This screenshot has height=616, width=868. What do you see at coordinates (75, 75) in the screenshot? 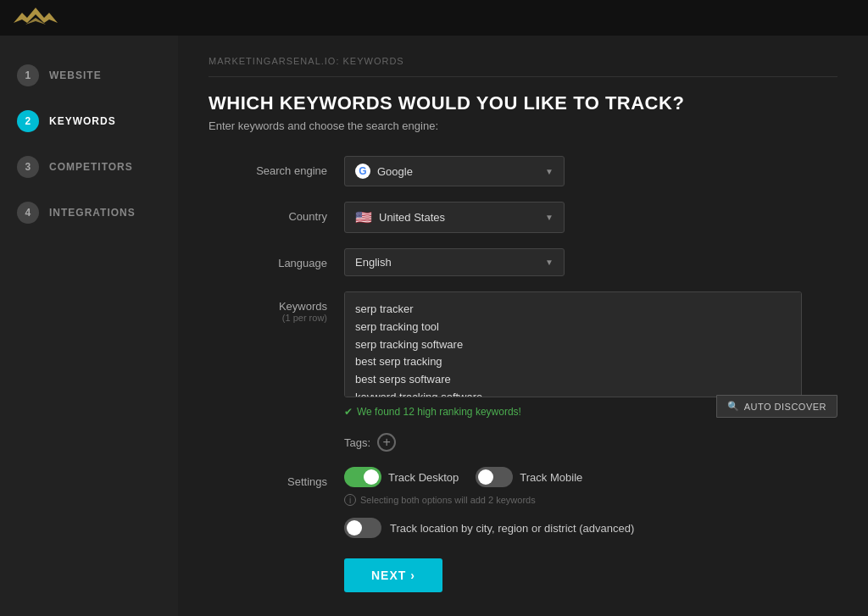
I see `sidebar-label-website: WEBSITE` at bounding box center [75, 75].